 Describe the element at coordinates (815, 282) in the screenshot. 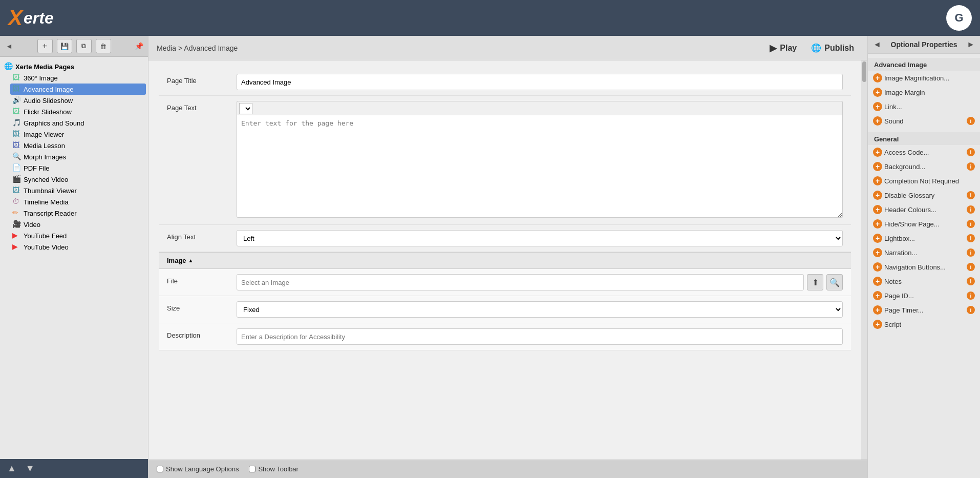

I see `upload-button: ⬆` at that location.